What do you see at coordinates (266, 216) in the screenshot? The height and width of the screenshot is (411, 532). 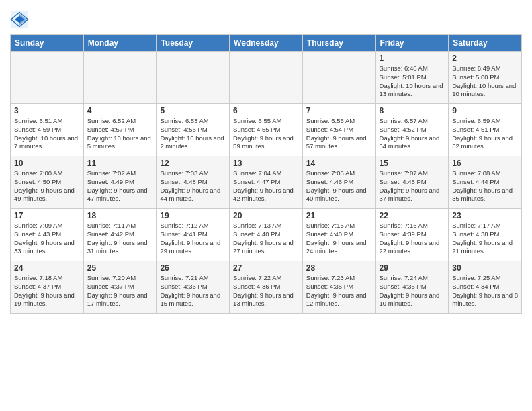 I see `day-number: 20` at bounding box center [266, 216].